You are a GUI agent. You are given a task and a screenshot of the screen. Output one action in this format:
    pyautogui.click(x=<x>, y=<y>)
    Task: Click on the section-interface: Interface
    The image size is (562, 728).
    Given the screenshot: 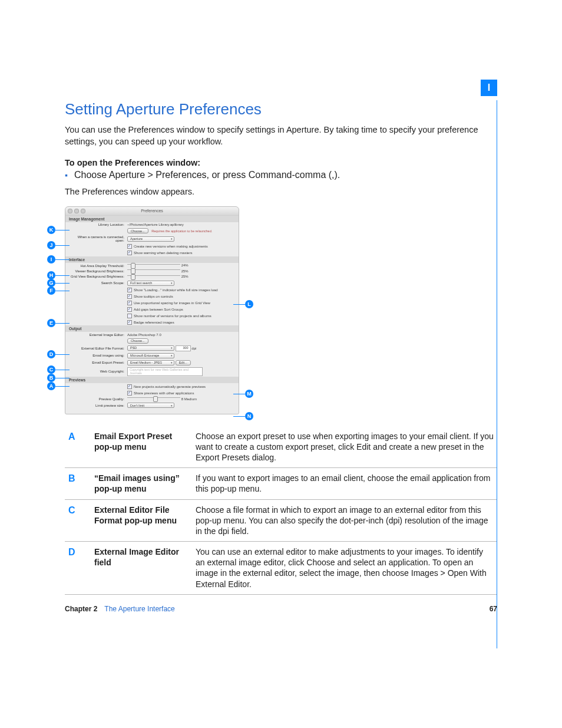 What is the action you would take?
    pyautogui.click(x=152, y=259)
    